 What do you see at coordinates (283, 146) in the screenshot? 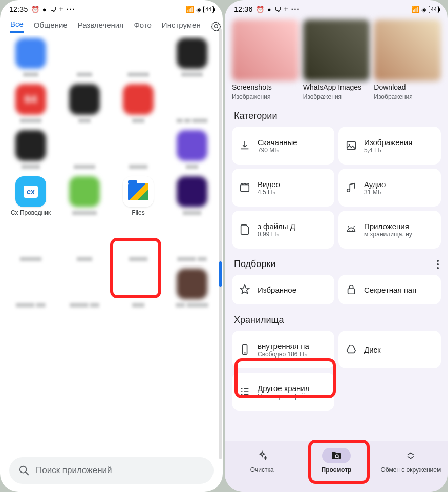
I see `category-downloads: Скачанные790 МБ` at bounding box center [283, 146].